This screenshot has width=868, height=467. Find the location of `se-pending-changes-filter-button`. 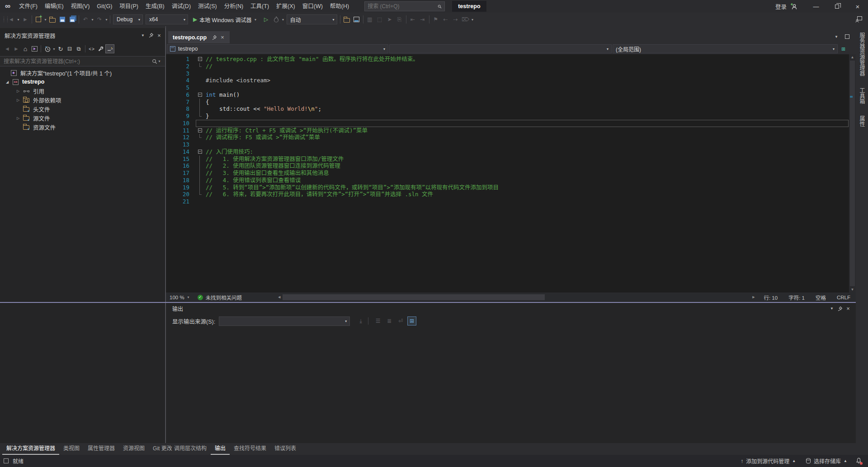

se-pending-changes-filter-button is located at coordinates (47, 49).